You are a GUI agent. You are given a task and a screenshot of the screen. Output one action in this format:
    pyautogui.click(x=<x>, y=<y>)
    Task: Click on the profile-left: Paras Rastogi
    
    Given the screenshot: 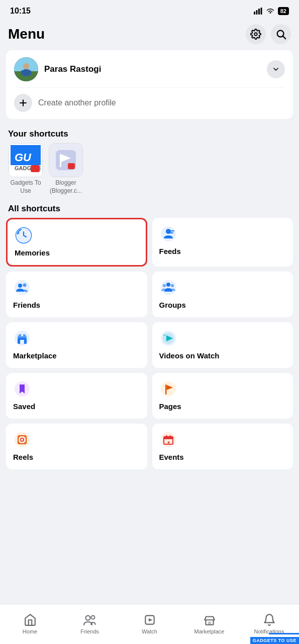 What is the action you would take?
    pyautogui.click(x=57, y=69)
    